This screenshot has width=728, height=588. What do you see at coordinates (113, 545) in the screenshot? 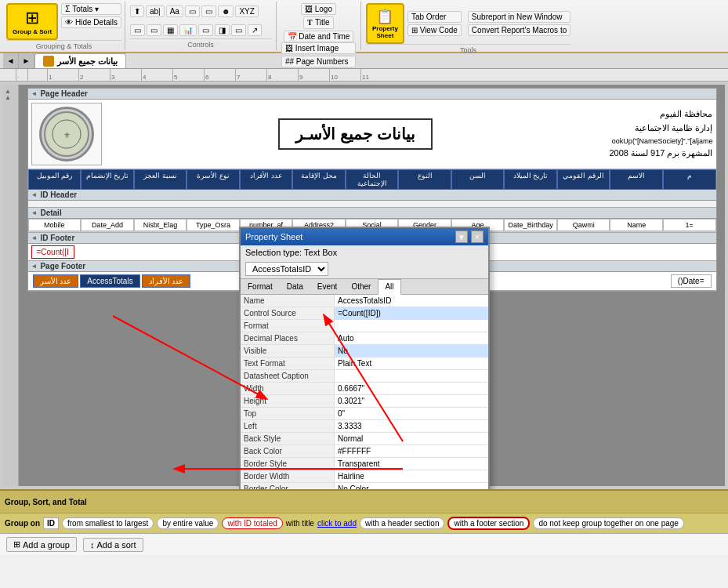
I see `add-sort-button: ↕ Add a sort` at bounding box center [113, 545].